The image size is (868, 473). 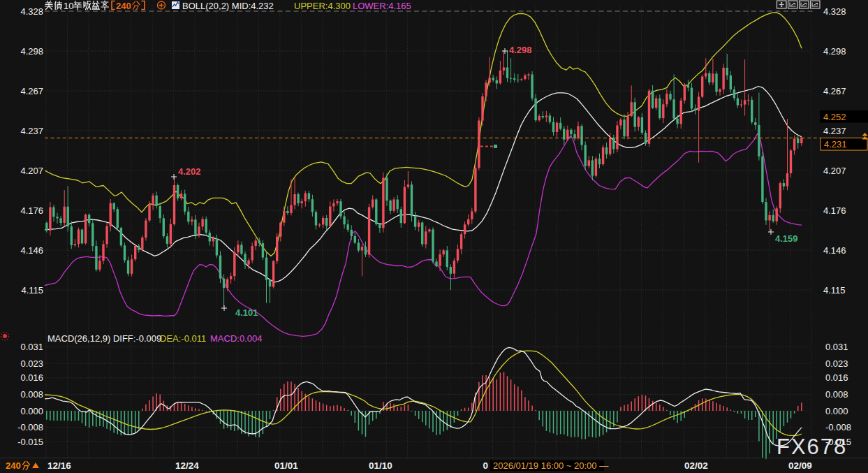 I want to click on svg-text: 2026/01/19 16:00 ~ 20:00 —, so click(x=550, y=465).